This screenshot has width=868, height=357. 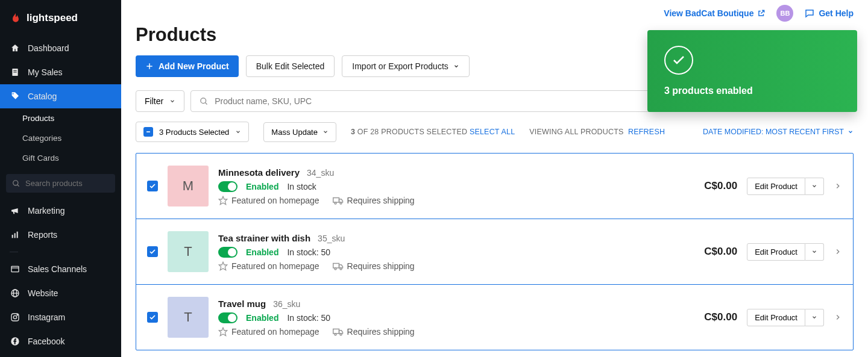 What do you see at coordinates (187, 66) in the screenshot?
I see `add-product-button: Add New Product` at bounding box center [187, 66].